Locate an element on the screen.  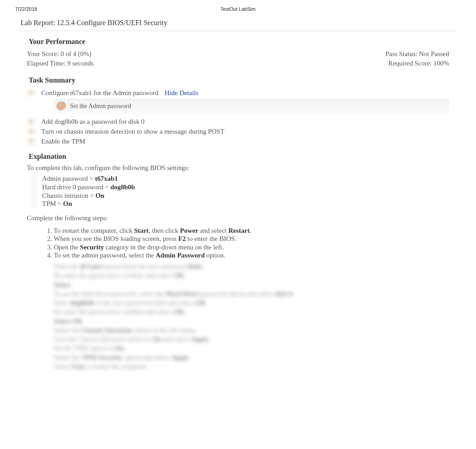
performance-row-1: Your Score: 0 of 4 (0%) Pass Status: Not… is located at coordinates (238, 54).